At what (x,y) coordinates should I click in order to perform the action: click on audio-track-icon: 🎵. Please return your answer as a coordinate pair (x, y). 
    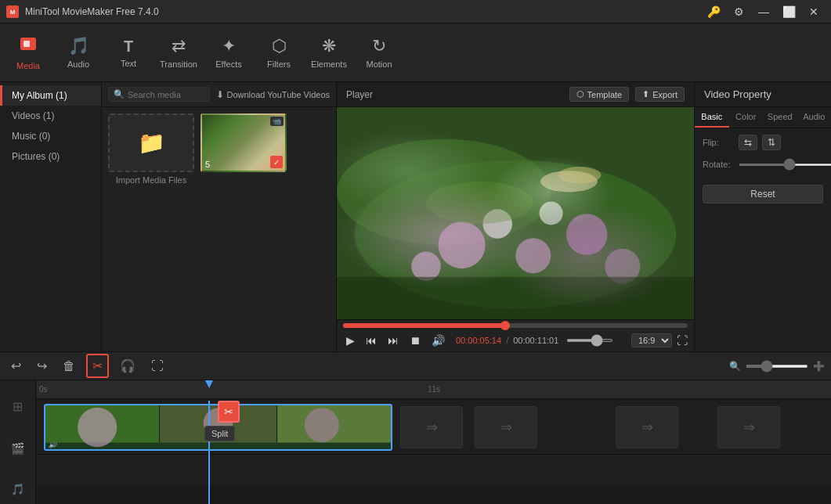
    Looking at the image, I should click on (17, 489).